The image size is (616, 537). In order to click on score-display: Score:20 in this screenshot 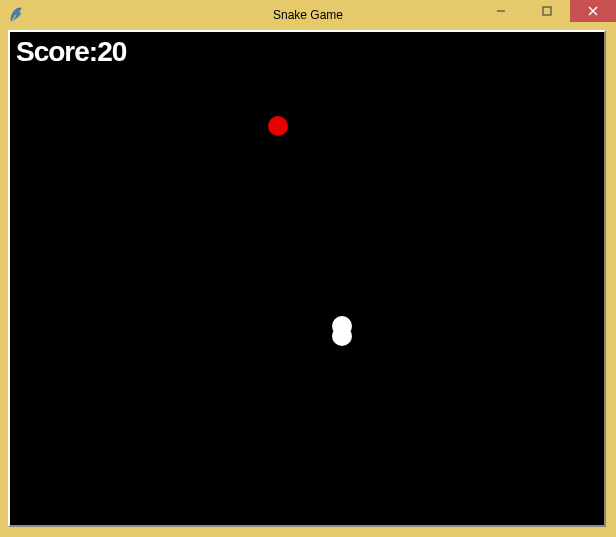, I will do `click(71, 52)`.